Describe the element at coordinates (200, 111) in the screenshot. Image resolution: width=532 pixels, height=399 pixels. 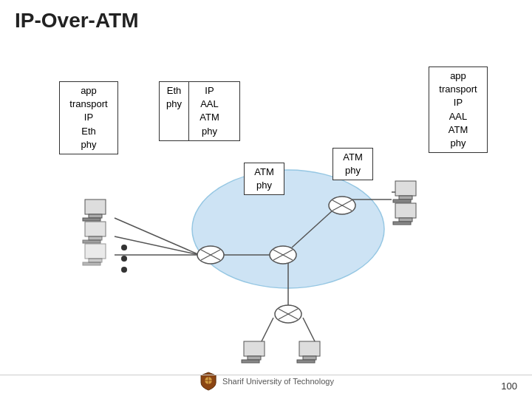
I see `stack-middle: Eth phy IP AAL ATM phy` at that location.